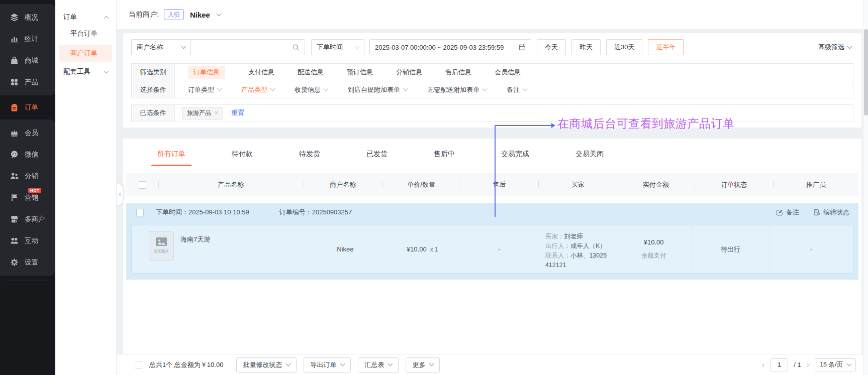 The width and height of the screenshot is (868, 375). I want to click on submenu-item-platform-orders: 平台订单, so click(85, 34).